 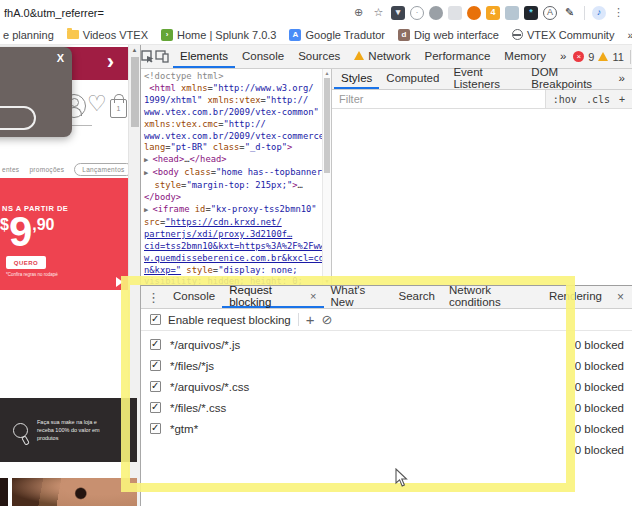 What do you see at coordinates (103, 170) in the screenshot?
I see `nav-item-lan-amentos: Lançamentos` at bounding box center [103, 170].